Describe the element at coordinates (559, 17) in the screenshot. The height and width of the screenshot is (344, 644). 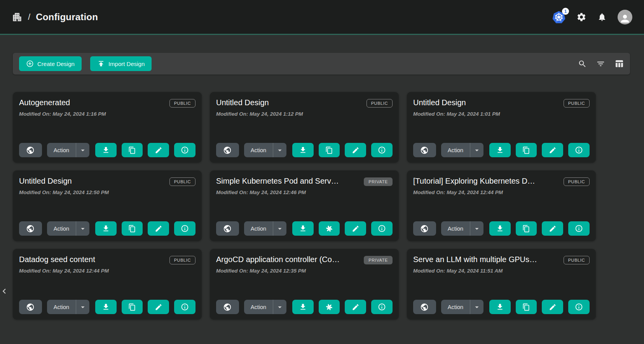
I see `kubernetes-context-button: 1` at that location.